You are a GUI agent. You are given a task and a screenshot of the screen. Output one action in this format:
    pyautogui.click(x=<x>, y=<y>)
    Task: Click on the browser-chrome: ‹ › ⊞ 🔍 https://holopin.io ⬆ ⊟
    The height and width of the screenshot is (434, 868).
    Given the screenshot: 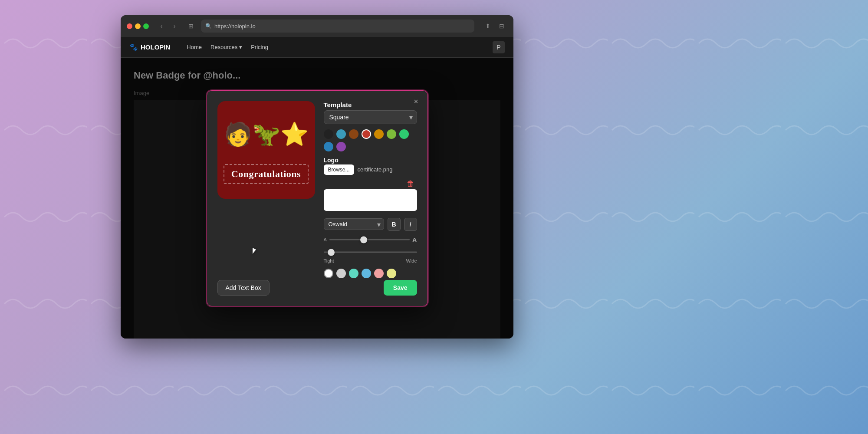 What is the action you would take?
    pyautogui.click(x=317, y=26)
    